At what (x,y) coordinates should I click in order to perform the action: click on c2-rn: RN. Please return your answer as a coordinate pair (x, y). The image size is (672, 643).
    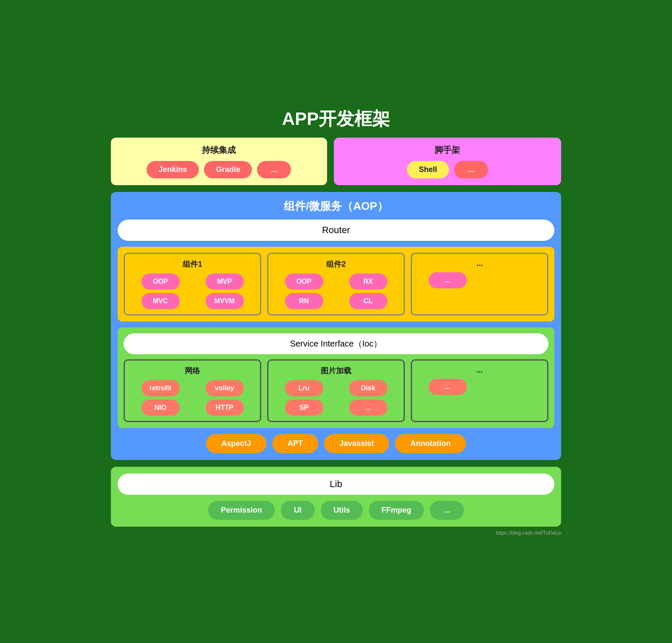
    Looking at the image, I should click on (304, 301).